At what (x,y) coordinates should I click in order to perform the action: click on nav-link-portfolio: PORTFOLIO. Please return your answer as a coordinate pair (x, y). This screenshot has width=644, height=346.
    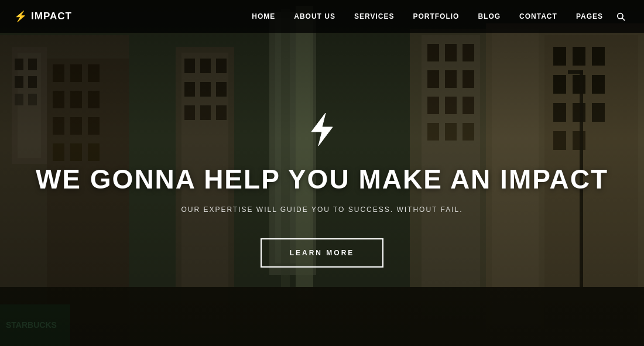
    Looking at the image, I should click on (436, 16).